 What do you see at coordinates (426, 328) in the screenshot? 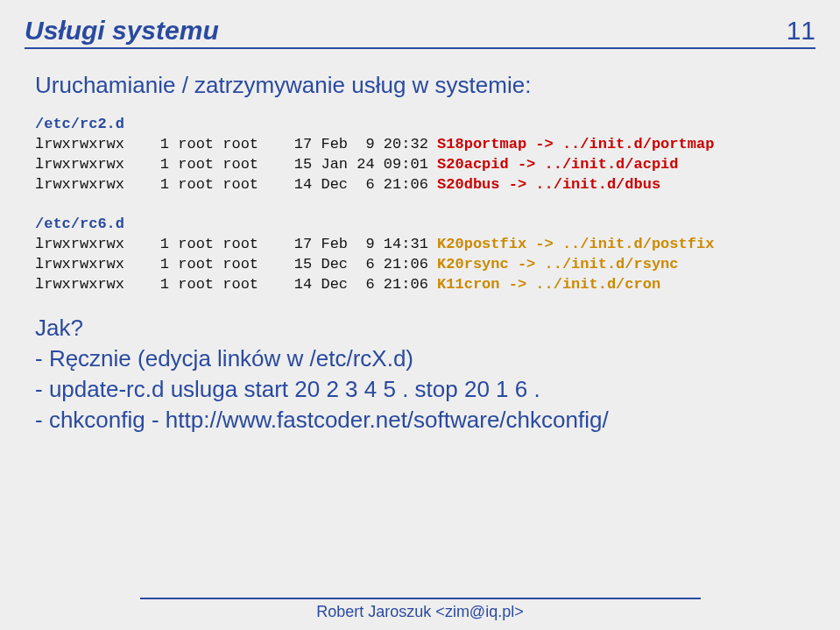
I see `list-question: Jak?` at bounding box center [426, 328].